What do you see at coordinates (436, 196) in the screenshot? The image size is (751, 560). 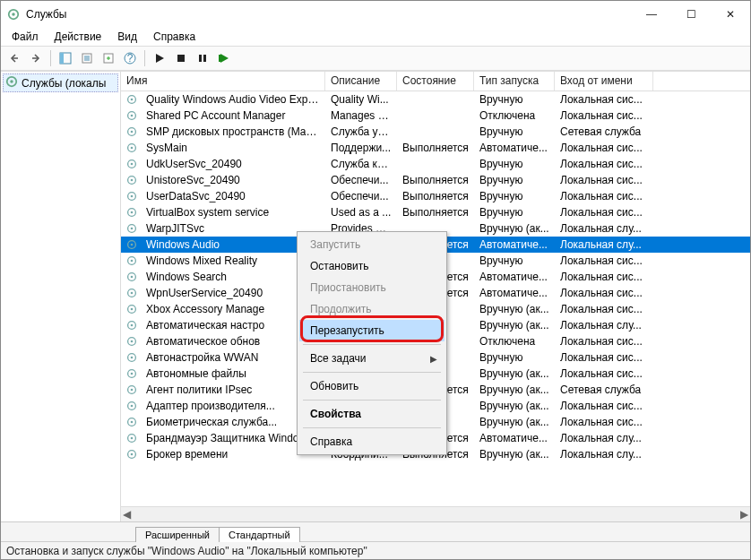 I see `service-row: UserDataSvc_20490Обеспечи...ВыполняетсяВ…` at bounding box center [436, 196].